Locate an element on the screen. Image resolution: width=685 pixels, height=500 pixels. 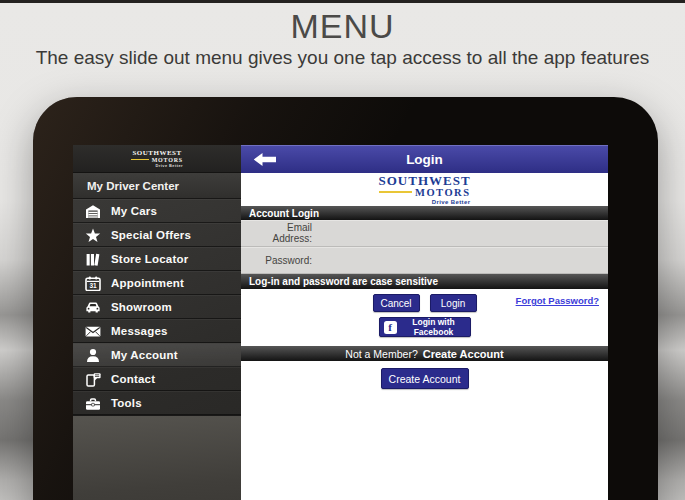
books-icon is located at coordinates (92, 260).